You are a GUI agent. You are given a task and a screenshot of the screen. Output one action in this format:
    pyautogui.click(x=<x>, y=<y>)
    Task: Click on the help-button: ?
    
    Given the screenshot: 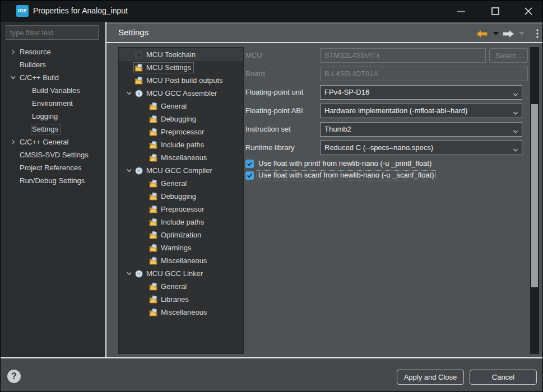 What is the action you would take?
    pyautogui.click(x=14, y=376)
    